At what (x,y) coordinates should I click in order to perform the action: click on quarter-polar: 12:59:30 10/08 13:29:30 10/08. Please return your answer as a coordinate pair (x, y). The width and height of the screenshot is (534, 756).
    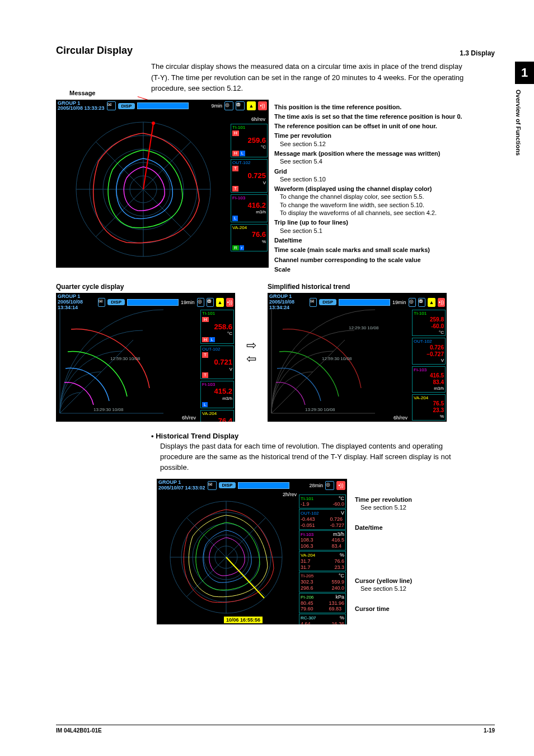
    Looking at the image, I should click on (127, 362).